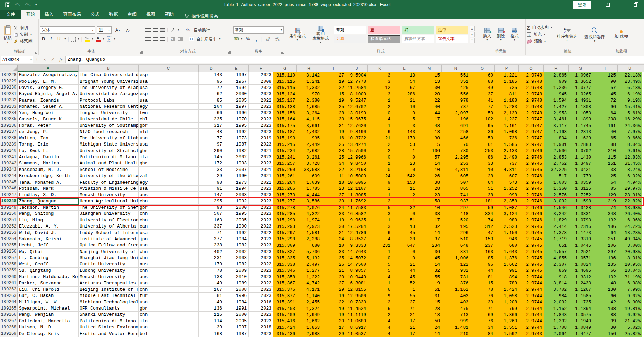  Describe the element at coordinates (507, 220) in the screenshot. I see `cell-P189251: 980` at that location.